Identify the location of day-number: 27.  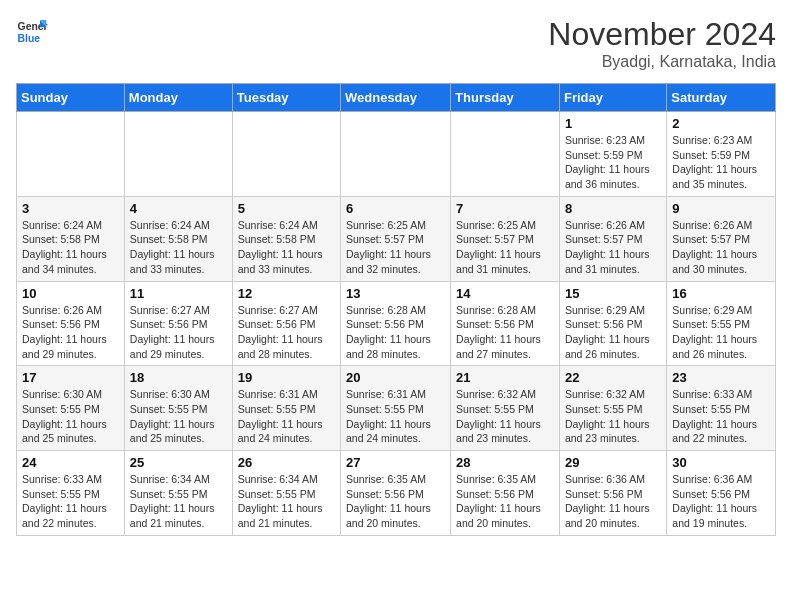
(396, 462).